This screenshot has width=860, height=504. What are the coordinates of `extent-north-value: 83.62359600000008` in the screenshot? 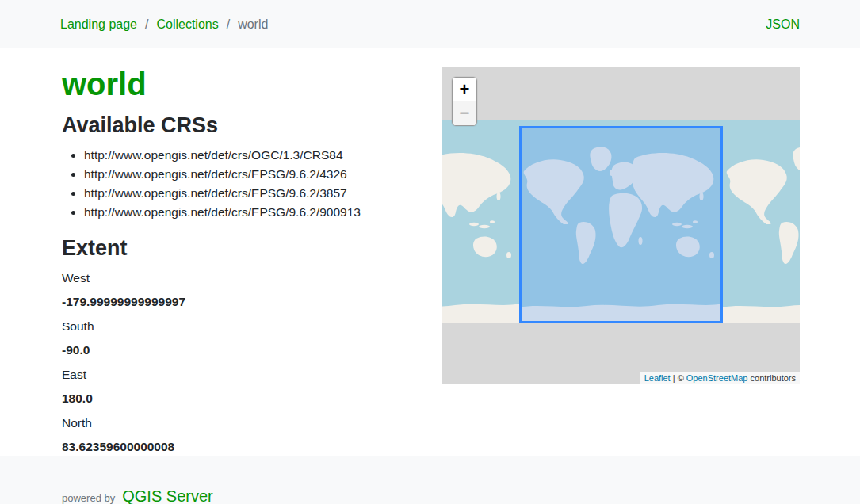 It's located at (243, 447).